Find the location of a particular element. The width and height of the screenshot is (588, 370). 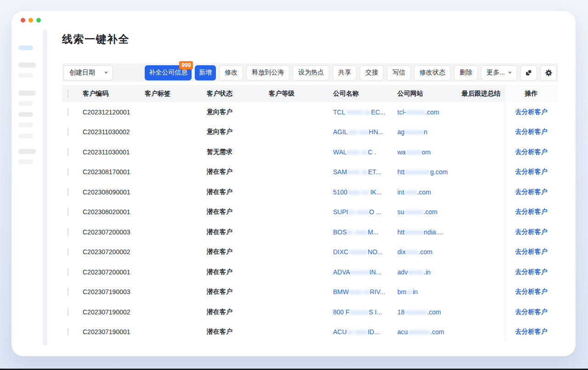

change-status-button: 修改状态 is located at coordinates (432, 73).